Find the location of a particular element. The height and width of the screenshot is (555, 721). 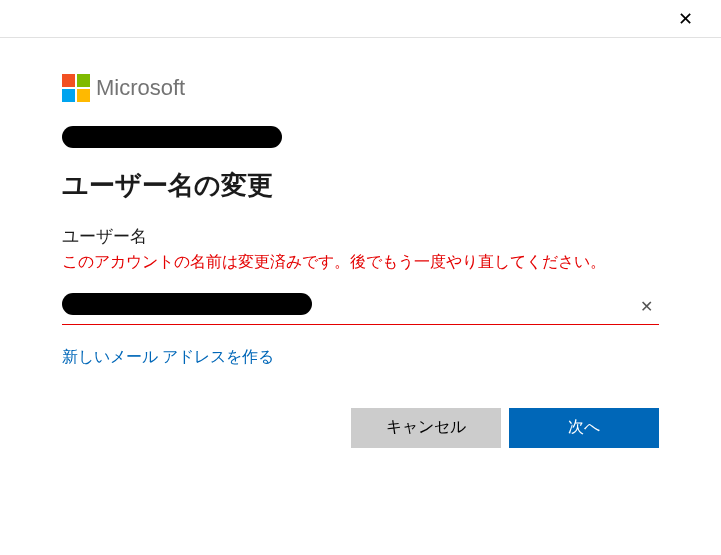

redacted-username is located at coordinates (102, 306).